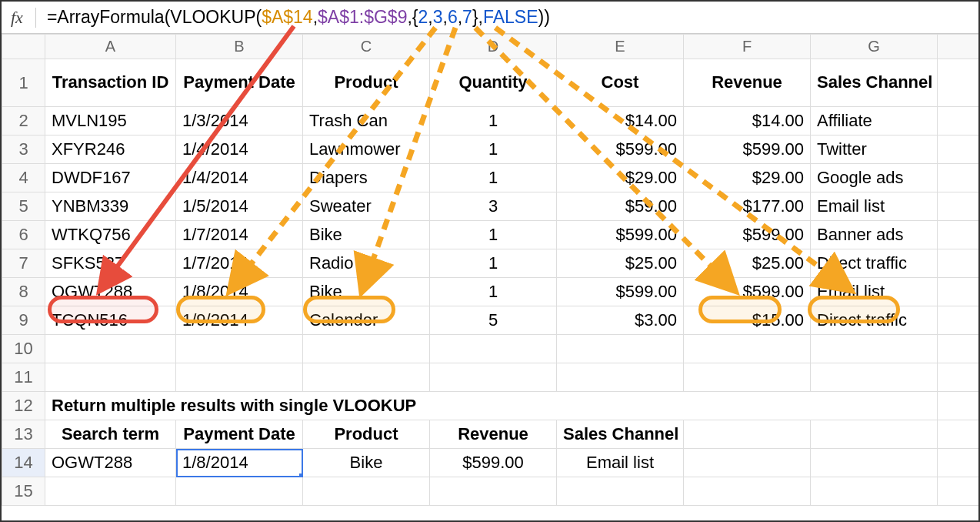  I want to click on cell: Quantity, so click(494, 83).